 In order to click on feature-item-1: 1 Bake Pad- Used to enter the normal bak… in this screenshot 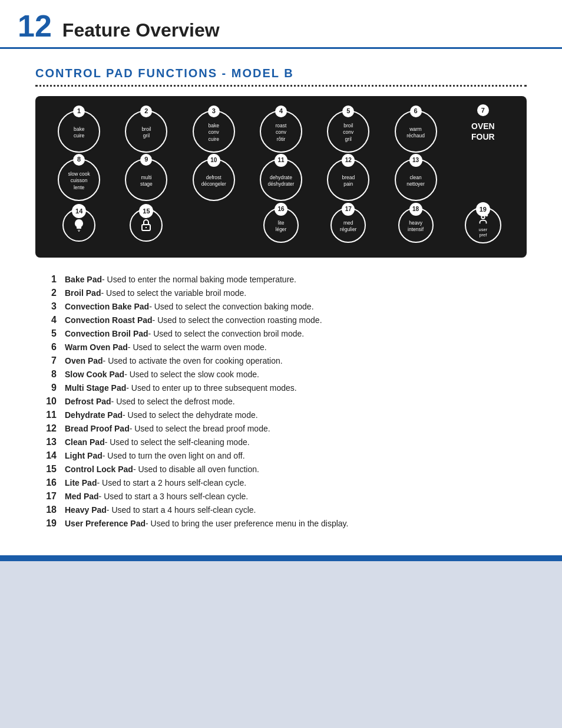, I will do `click(281, 279)`.